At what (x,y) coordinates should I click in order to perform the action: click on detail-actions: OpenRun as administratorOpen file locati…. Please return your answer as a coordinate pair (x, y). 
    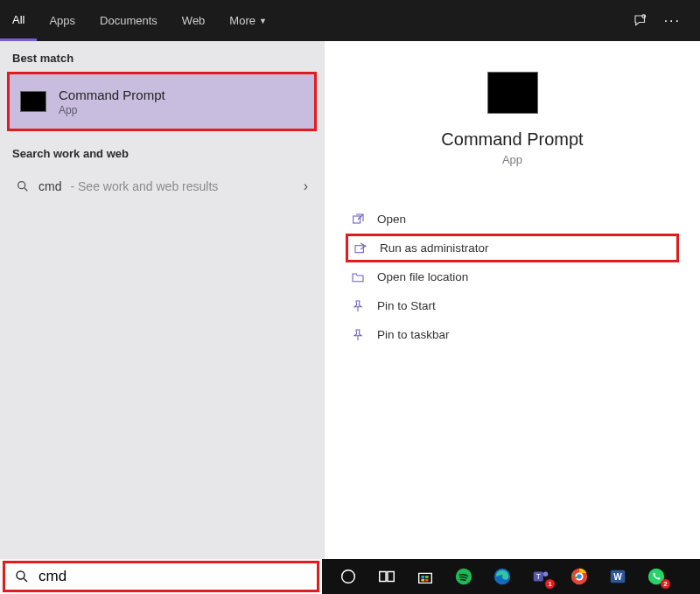
    Looking at the image, I should click on (513, 276).